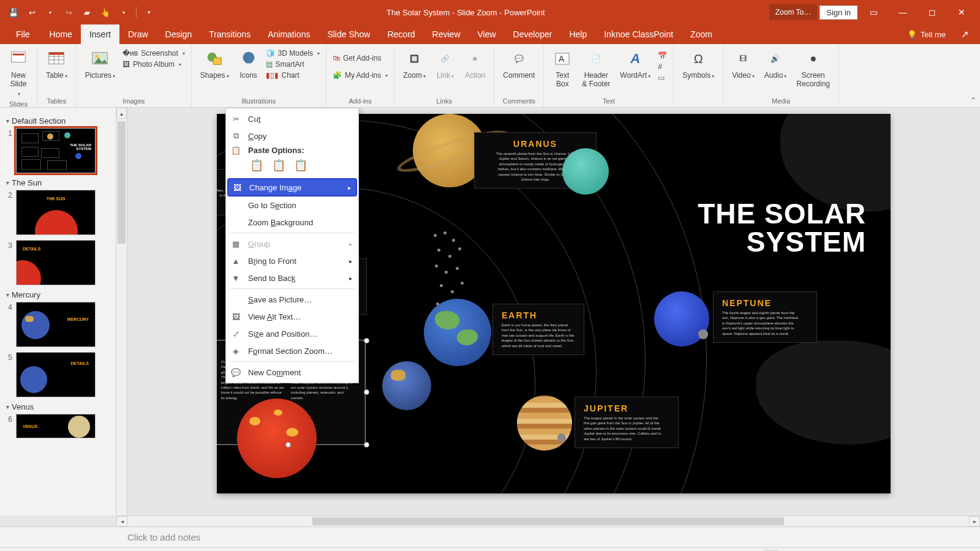 The width and height of the screenshot is (980, 551). I want to click on action-button: ★Action, so click(475, 64).